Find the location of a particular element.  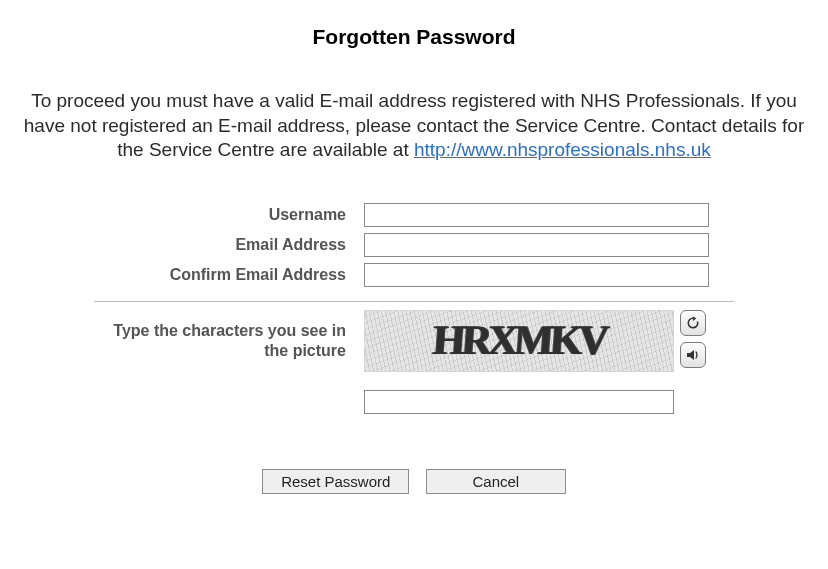

service-centre-link: http://www.nhsprofessionals.nhs.uk is located at coordinates (562, 150).